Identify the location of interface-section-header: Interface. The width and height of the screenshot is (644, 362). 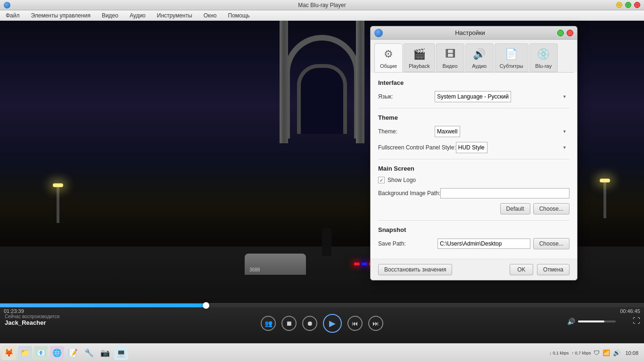
(474, 83).